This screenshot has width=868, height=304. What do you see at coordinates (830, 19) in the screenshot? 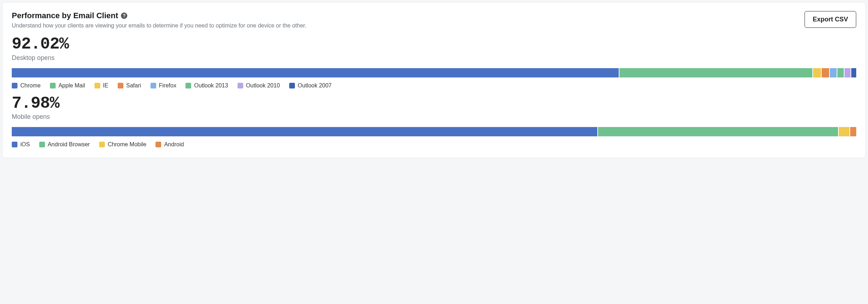
I see `export-csv-button: Export CSV` at bounding box center [830, 19].